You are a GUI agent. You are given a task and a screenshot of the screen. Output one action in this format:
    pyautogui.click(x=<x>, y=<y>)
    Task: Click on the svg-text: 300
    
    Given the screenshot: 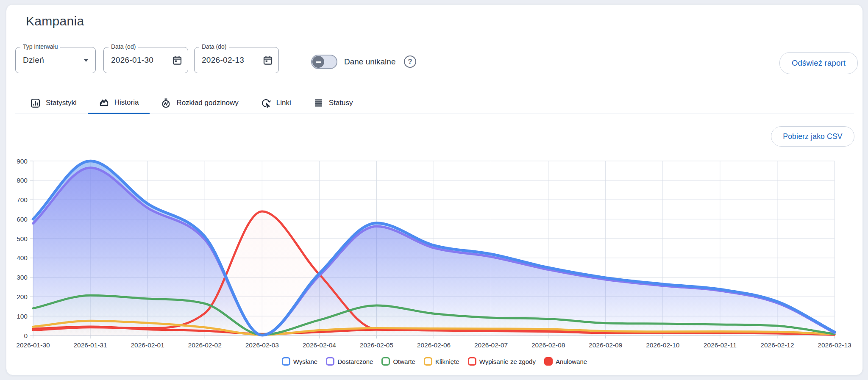 What is the action you would take?
    pyautogui.click(x=22, y=277)
    